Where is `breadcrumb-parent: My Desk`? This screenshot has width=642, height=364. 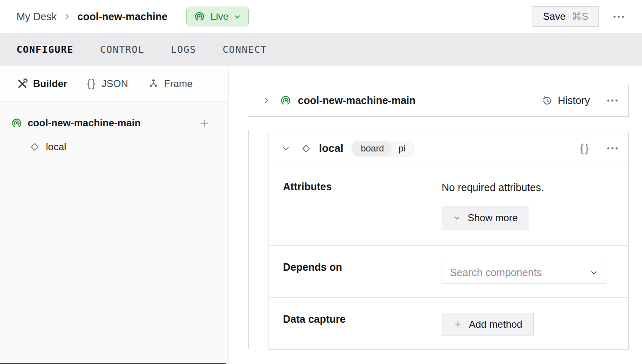 breadcrumb-parent: My Desk is located at coordinates (36, 17).